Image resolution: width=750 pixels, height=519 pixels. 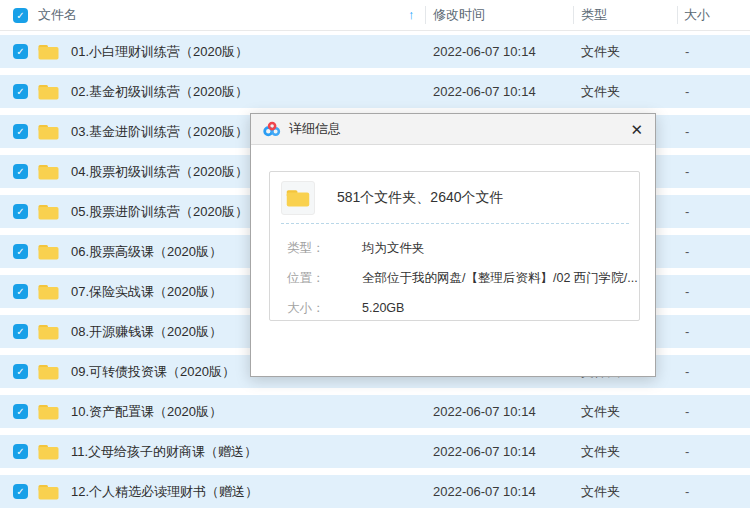 I want to click on field-value: 均为文件夹, so click(x=394, y=248).